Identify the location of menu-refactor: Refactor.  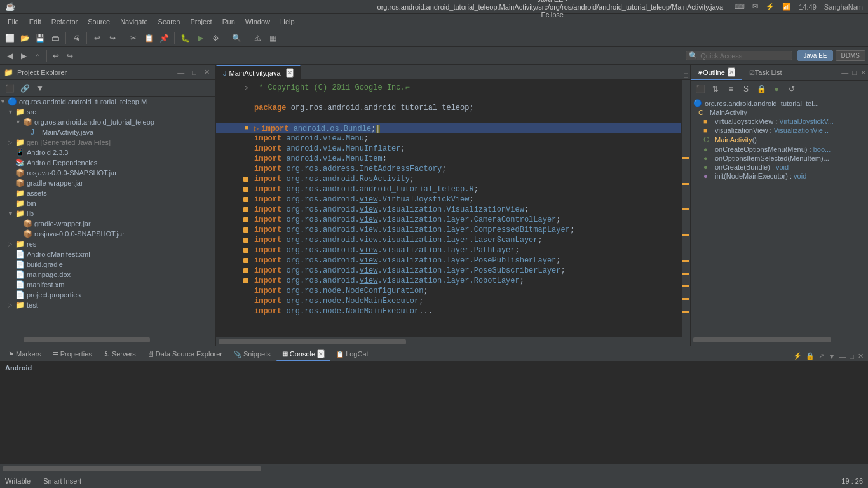
(65, 22).